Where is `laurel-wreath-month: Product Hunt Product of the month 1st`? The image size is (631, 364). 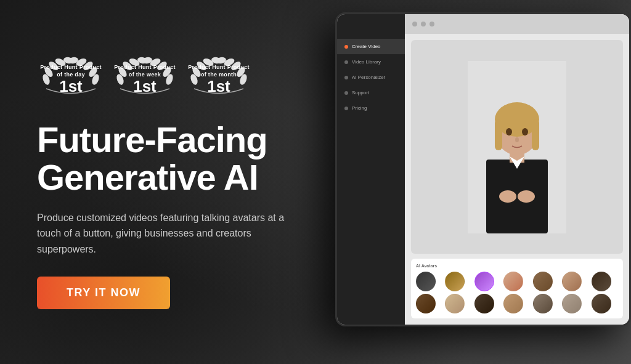
laurel-wreath-month: Product Hunt Product of the month 1st is located at coordinates (219, 79).